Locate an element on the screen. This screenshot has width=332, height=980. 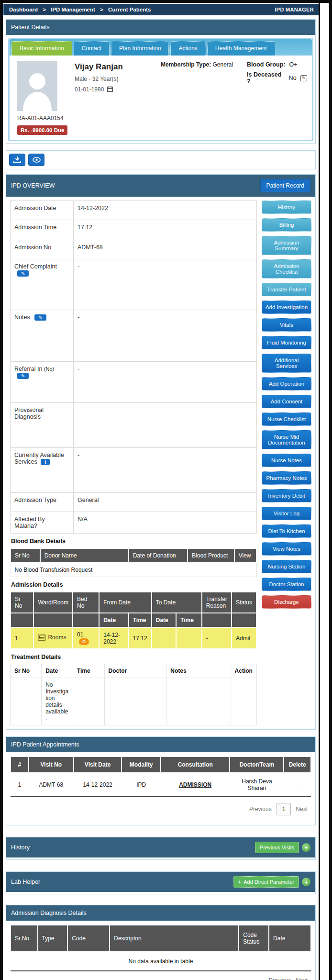
breadcrumb-ipd-management: IPD Management is located at coordinates (73, 10).